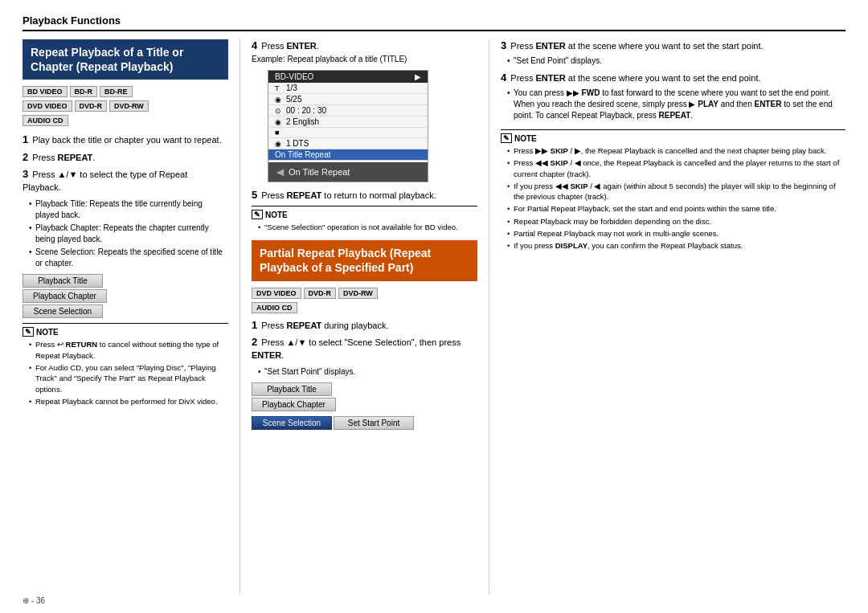 The image size is (868, 613). Describe the element at coordinates (294, 405) in the screenshot. I see `ui-button-s2-chapter: Playback Chapter` at that location.